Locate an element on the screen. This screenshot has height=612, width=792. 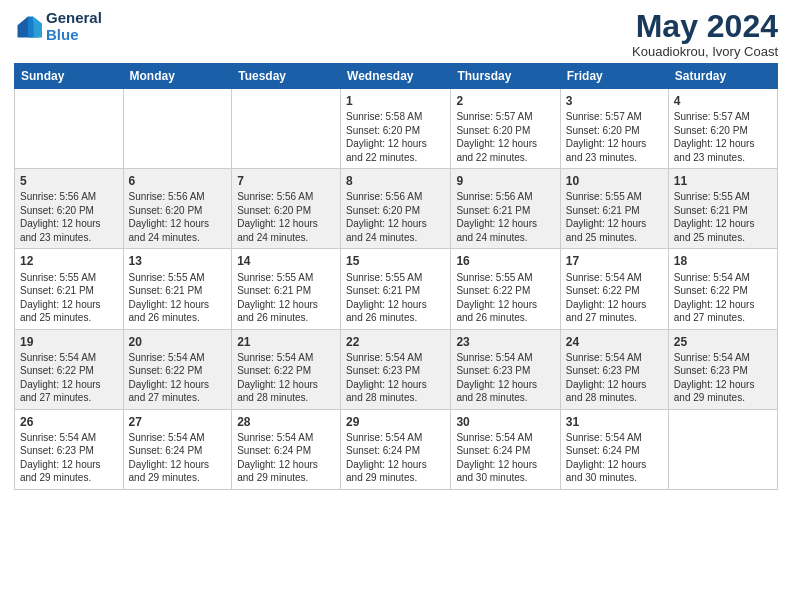
day-number: 15 is located at coordinates (396, 261).